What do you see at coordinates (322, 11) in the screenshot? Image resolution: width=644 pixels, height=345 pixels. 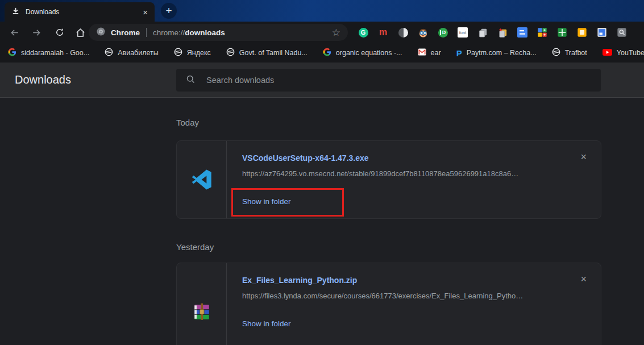 I see `tab-strip: Downloads × +` at bounding box center [322, 11].